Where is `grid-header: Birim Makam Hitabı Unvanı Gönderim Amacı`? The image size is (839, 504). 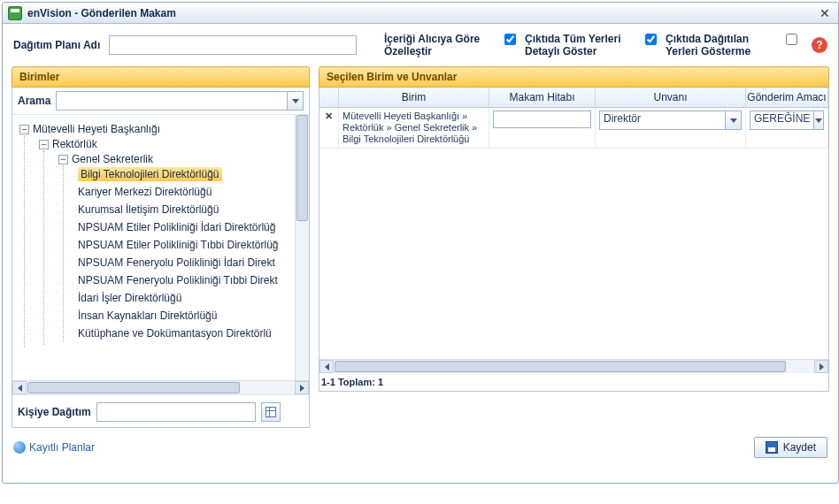
grid-header: Birim Makam Hitabı Unvanı Gönderim Amacı is located at coordinates (573, 97).